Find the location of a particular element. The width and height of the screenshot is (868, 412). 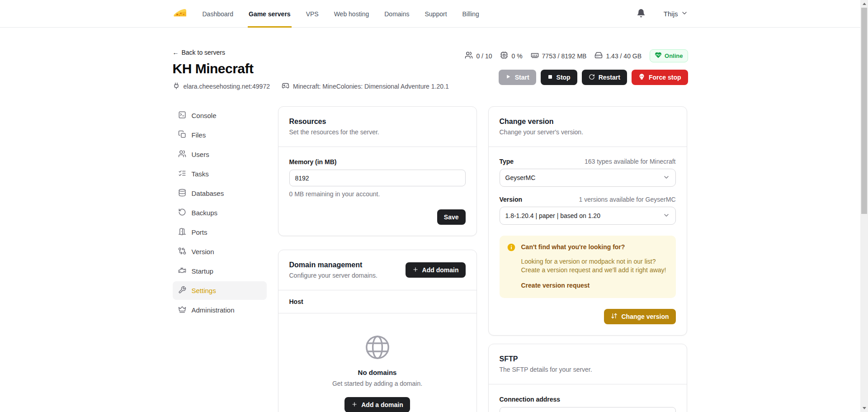

history-icon is located at coordinates (182, 213).